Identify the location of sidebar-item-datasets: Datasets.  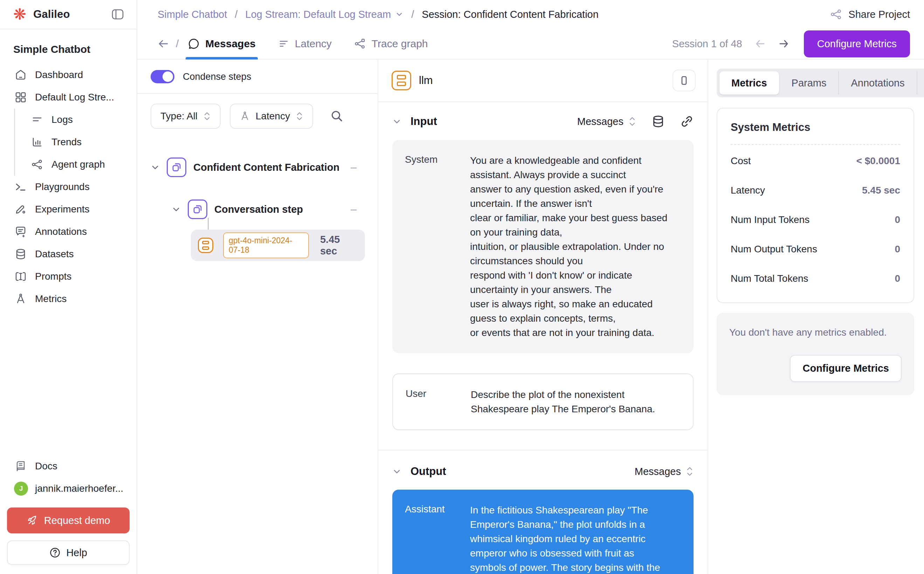
(68, 254).